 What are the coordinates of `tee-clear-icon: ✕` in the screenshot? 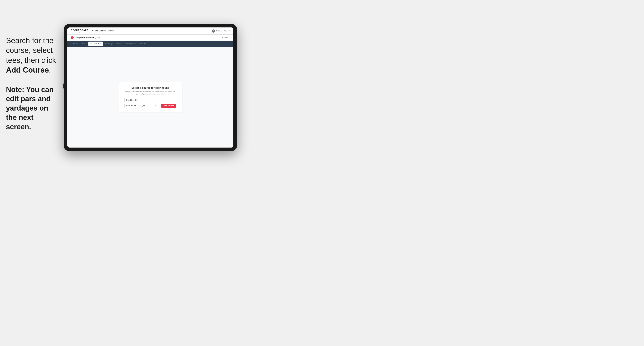 It's located at (156, 106).